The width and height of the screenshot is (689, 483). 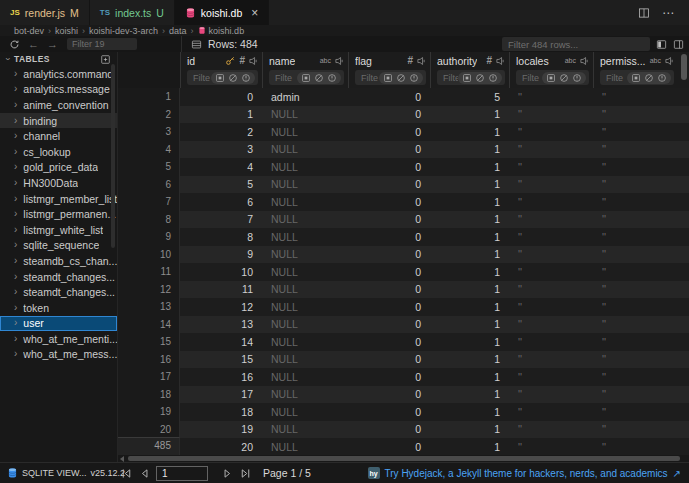 I want to click on filter-not-icon, so click(x=246, y=78).